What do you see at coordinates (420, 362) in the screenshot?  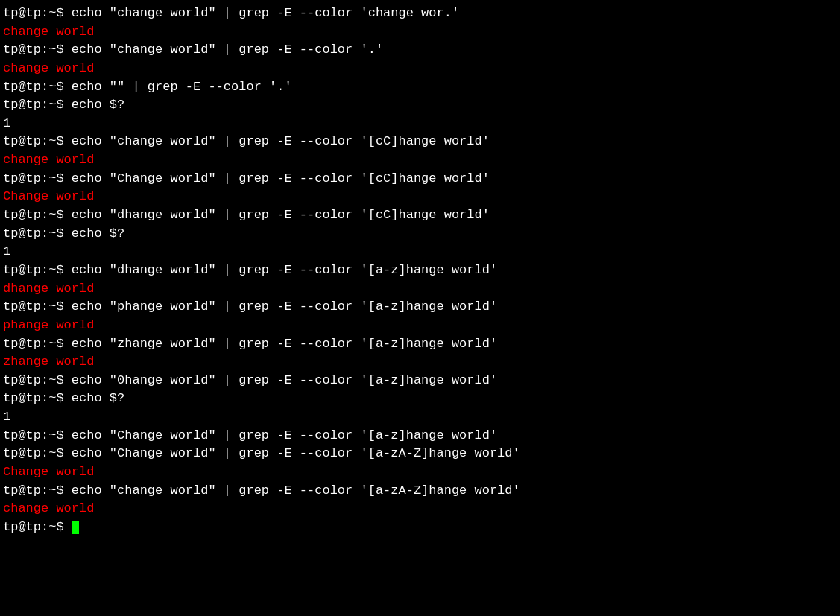 I see `terminal-line: zhange world` at bounding box center [420, 362].